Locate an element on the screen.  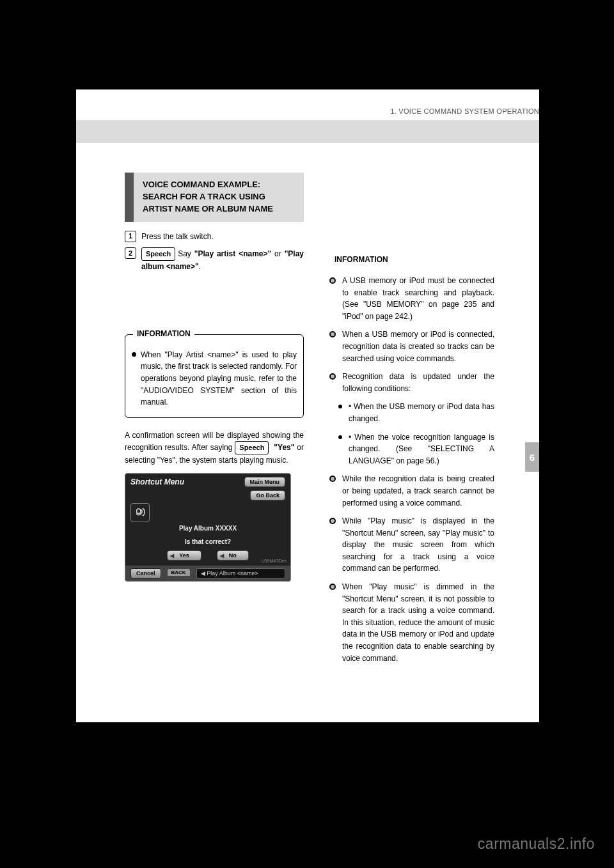
no-button: No is located at coordinates (233, 555).